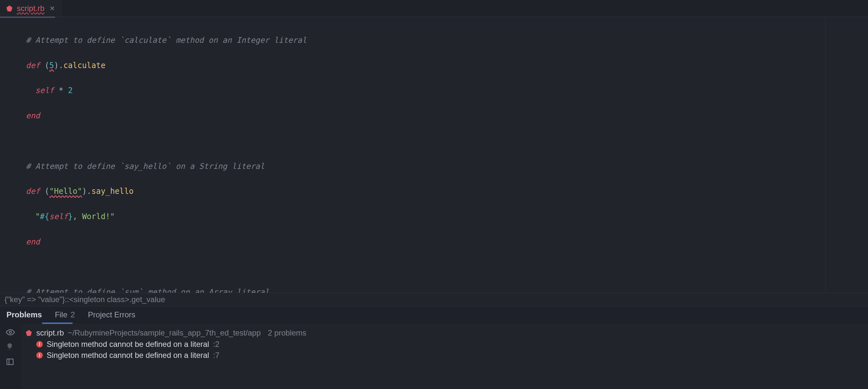  Describe the element at coordinates (287, 333) in the screenshot. I see `problems-file-count: 2 problems` at that location.